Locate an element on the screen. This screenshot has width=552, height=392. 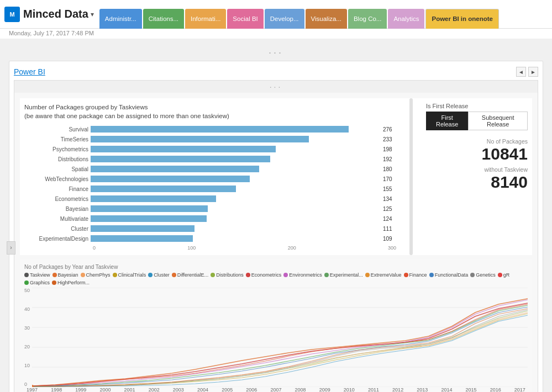
bar-row: Psychometrics 198 is located at coordinates (210, 149).